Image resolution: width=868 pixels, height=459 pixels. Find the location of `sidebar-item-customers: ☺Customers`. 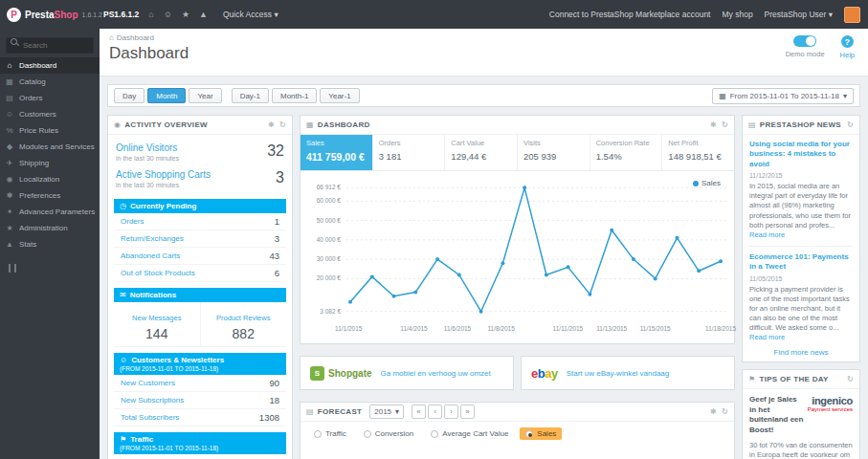

sidebar-item-customers: ☺Customers is located at coordinates (50, 115).